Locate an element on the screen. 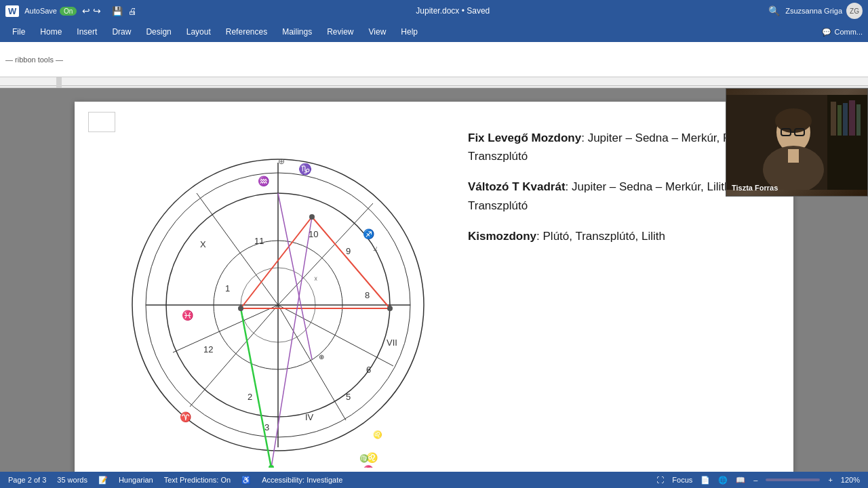 This screenshot has width=868, height=488. accessibility-icon: ♿ is located at coordinates (246, 480).